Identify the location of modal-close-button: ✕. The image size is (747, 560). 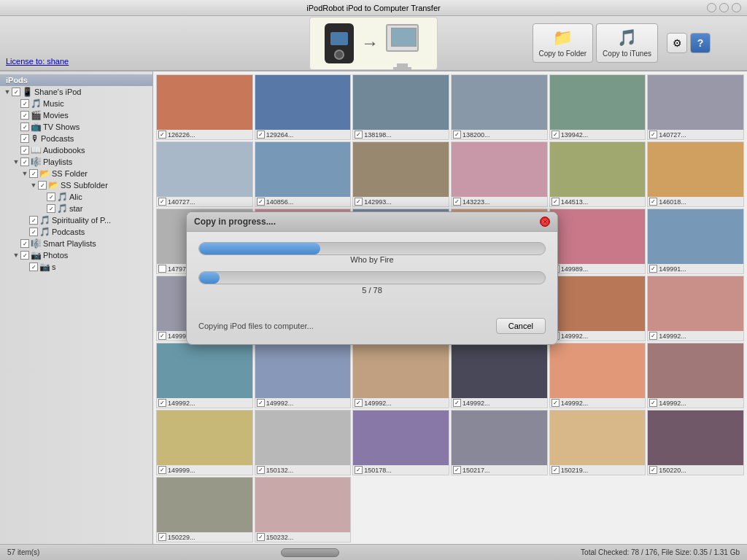
(545, 222).